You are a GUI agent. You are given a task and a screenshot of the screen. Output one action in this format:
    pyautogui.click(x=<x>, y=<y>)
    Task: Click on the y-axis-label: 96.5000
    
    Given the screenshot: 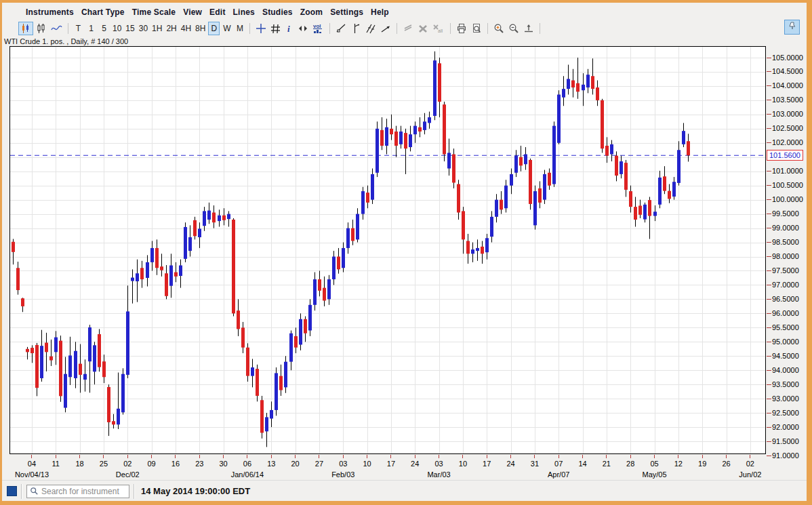 What is the action you would take?
    pyautogui.click(x=786, y=299)
    